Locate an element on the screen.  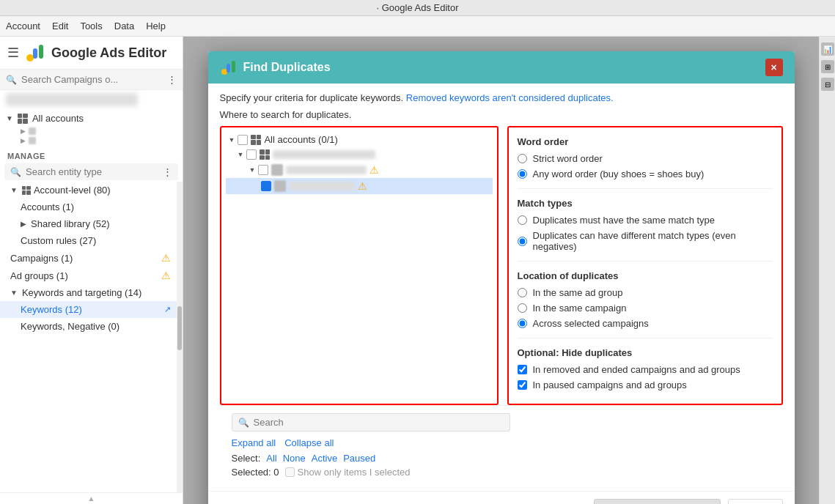
menu-edit: Edit is located at coordinates (60, 26).